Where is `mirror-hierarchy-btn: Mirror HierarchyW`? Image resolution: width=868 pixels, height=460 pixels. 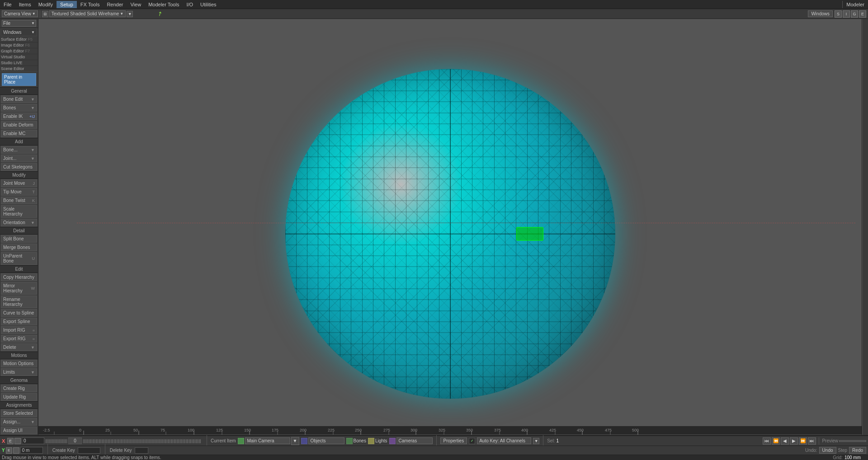 mirror-hierarchy-btn: Mirror HierarchyW is located at coordinates (19, 288).